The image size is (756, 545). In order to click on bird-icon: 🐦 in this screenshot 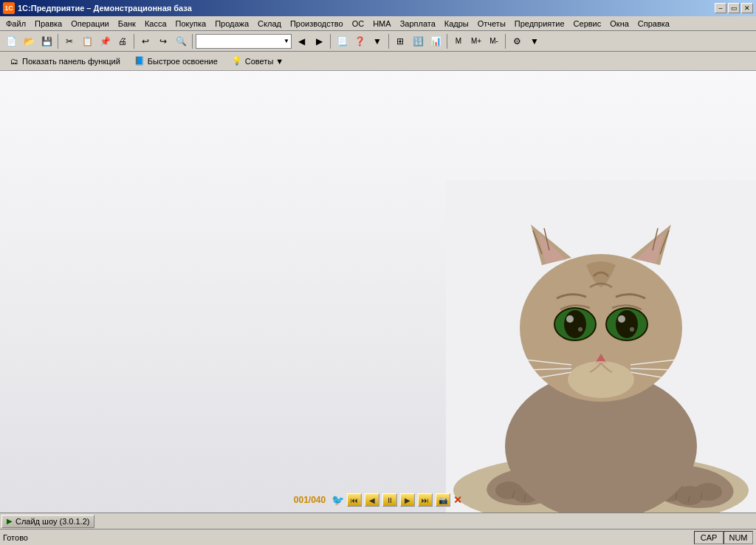, I will do `click(338, 500)`.